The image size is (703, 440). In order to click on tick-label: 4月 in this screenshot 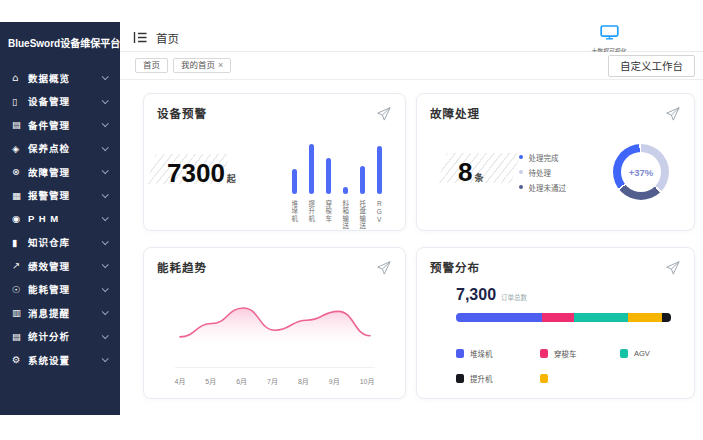, I will do `click(180, 381)`.